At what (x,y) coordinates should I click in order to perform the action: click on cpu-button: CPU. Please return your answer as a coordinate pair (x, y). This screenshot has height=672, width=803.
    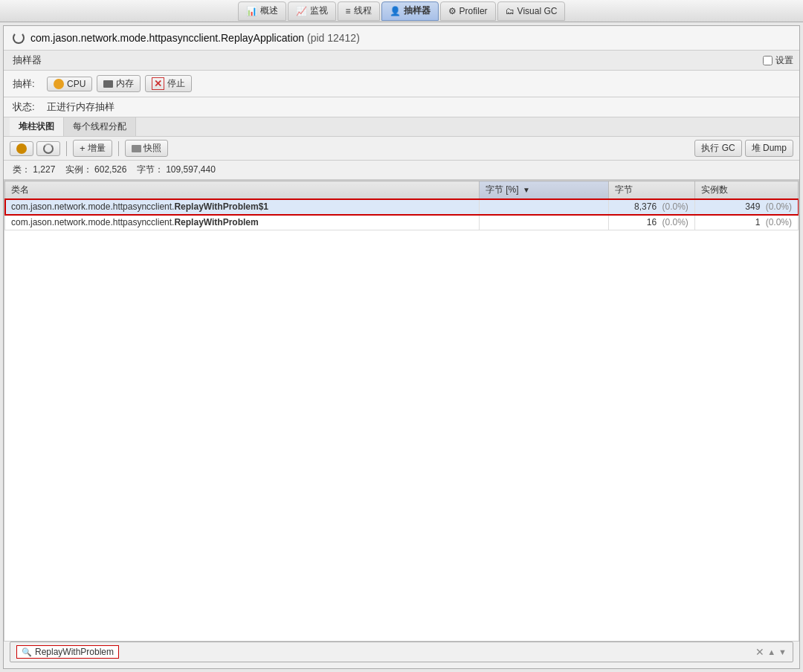
    Looking at the image, I should click on (70, 84).